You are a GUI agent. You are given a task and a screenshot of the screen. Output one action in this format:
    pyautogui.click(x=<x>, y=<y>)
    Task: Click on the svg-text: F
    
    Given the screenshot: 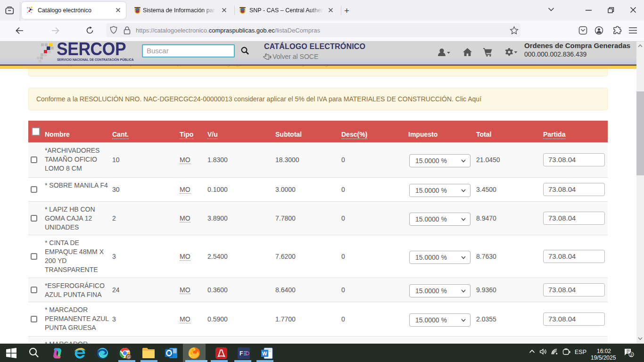 What is the action you would take?
    pyautogui.click(x=241, y=354)
    